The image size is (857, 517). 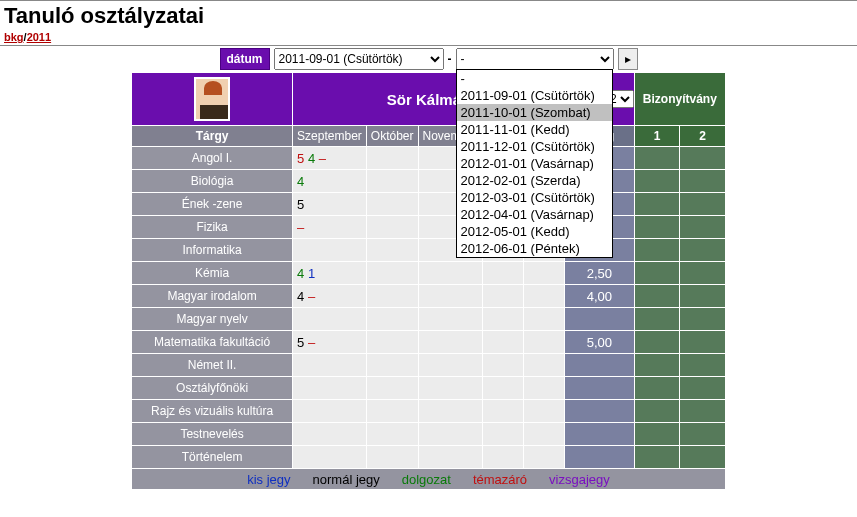 I want to click on go-button: ▸, so click(x=628, y=59).